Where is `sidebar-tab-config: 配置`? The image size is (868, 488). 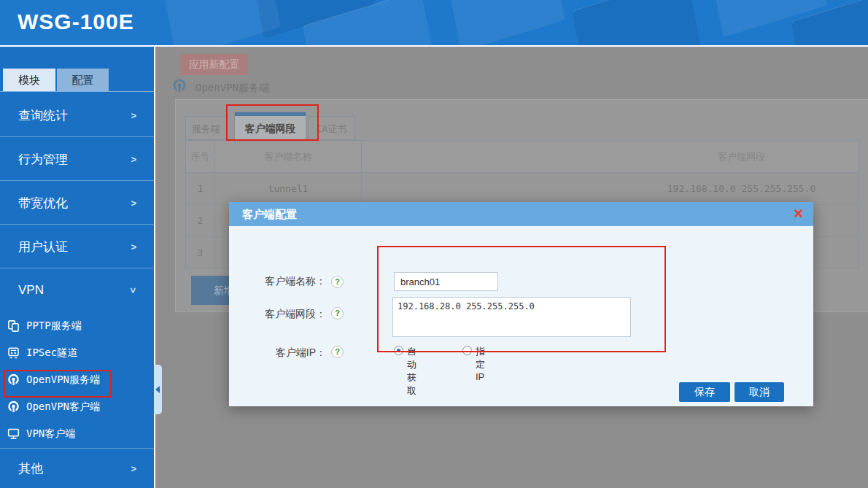
sidebar-tab-config: 配置 is located at coordinates (83, 80).